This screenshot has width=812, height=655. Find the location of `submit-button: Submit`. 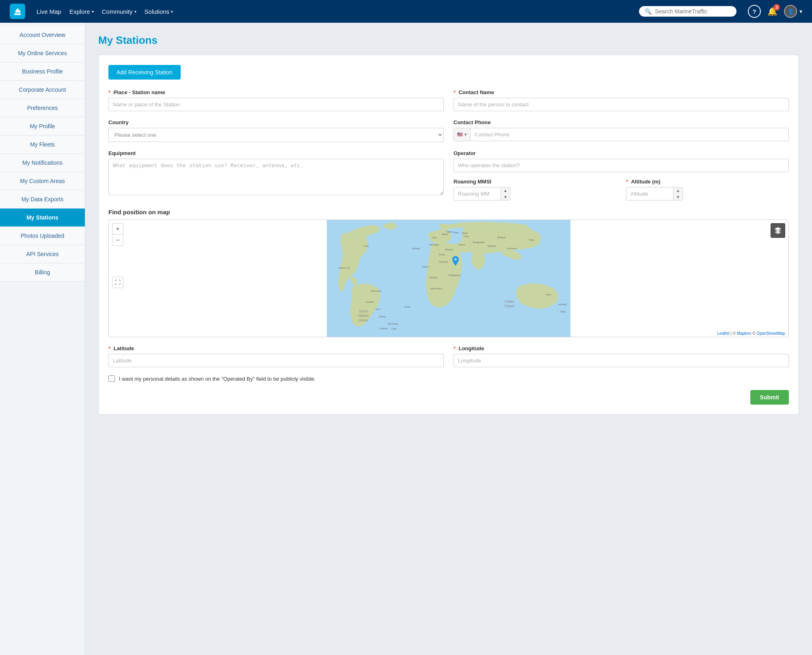

submit-button: Submit is located at coordinates (770, 397).